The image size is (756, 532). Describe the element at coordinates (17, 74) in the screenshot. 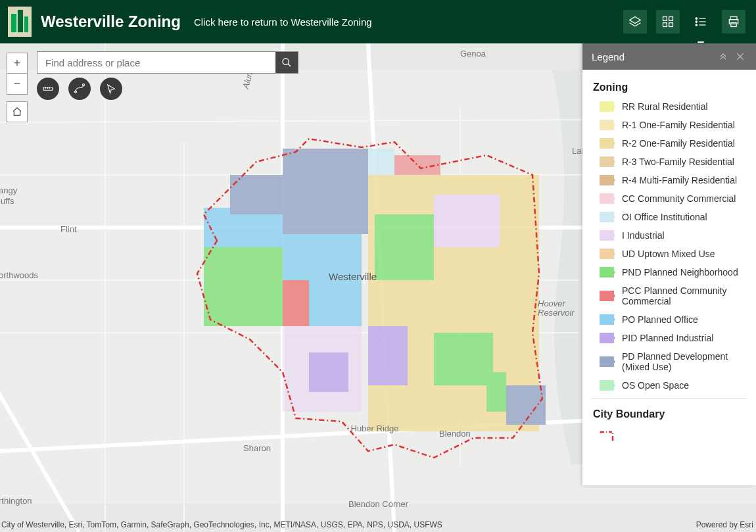

I see `zoom-controls: + −` at that location.